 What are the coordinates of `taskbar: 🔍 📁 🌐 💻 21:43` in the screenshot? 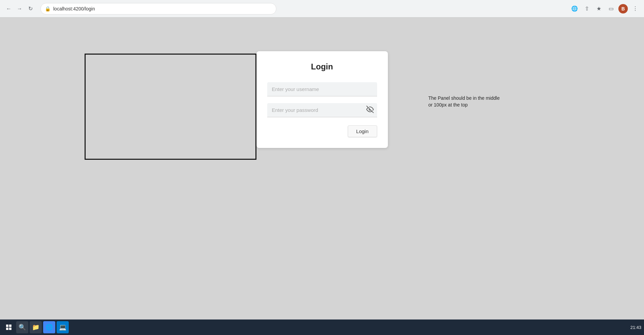 It's located at (322, 327).